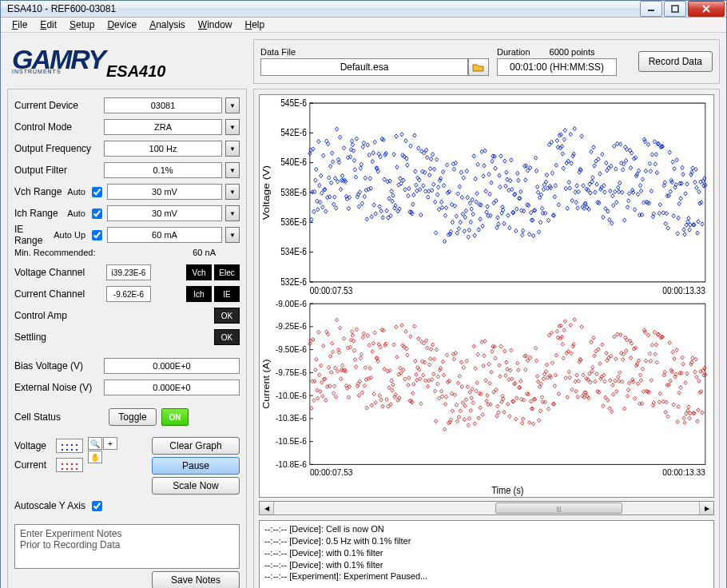  Describe the element at coordinates (127, 546) in the screenshot. I see `notes-textarea: Enter Experiment NotesPrior to Recording…` at that location.